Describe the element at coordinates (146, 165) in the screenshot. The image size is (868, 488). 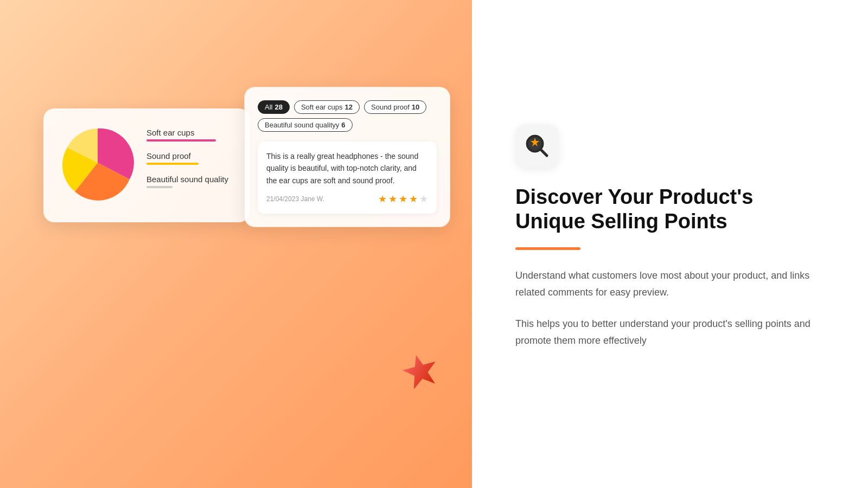
I see `pie-chart-card: Soft ear cups Sound proof Beautiful soun…` at that location.